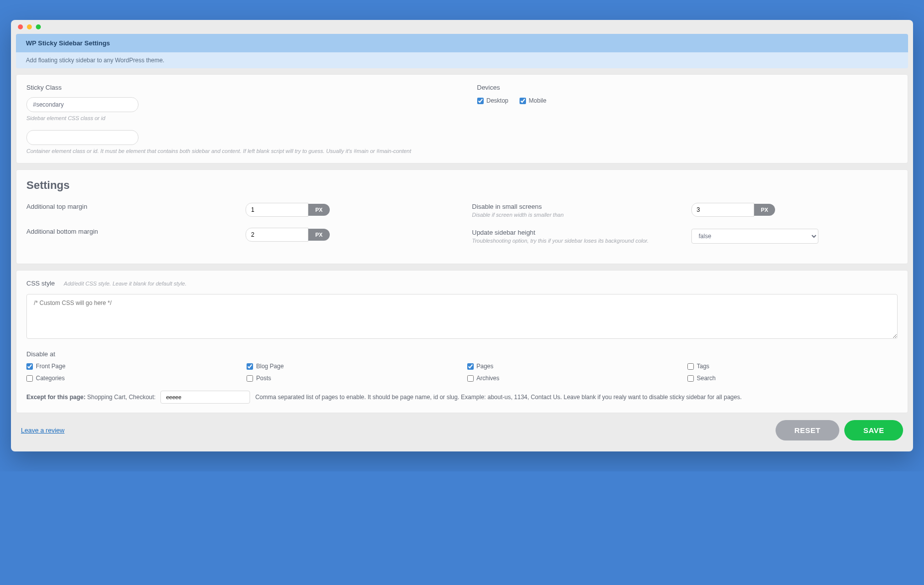  I want to click on bottom-margin-input, so click(277, 235).